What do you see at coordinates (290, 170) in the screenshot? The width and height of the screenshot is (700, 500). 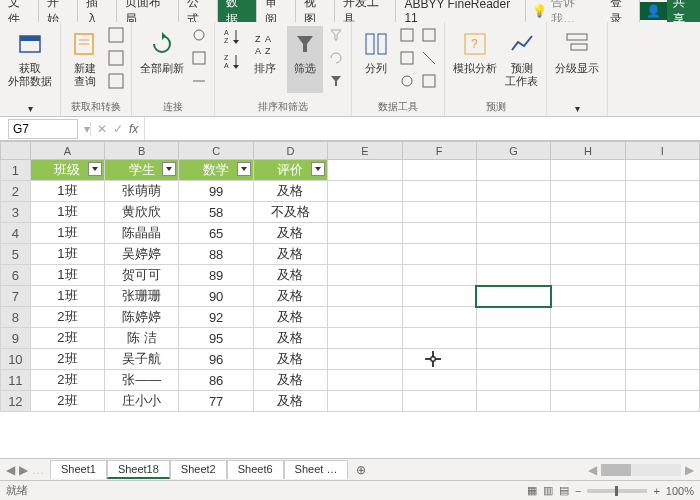 I see `cell: 评价` at bounding box center [290, 170].